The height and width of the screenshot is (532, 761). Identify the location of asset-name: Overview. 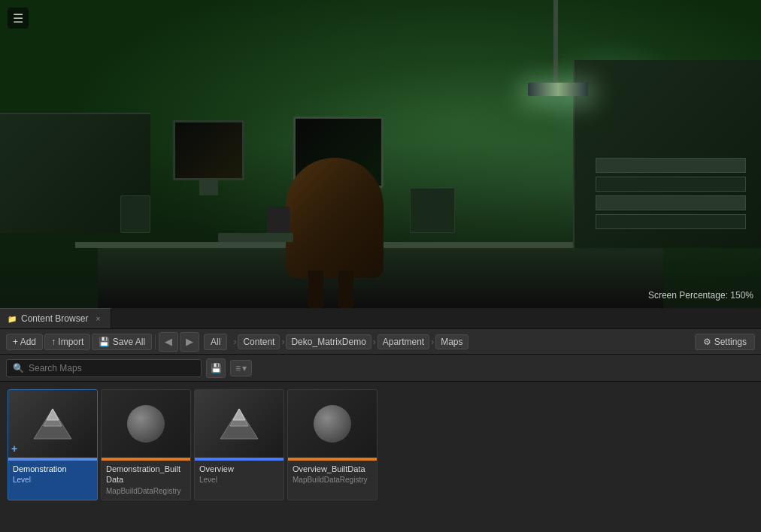
(239, 469).